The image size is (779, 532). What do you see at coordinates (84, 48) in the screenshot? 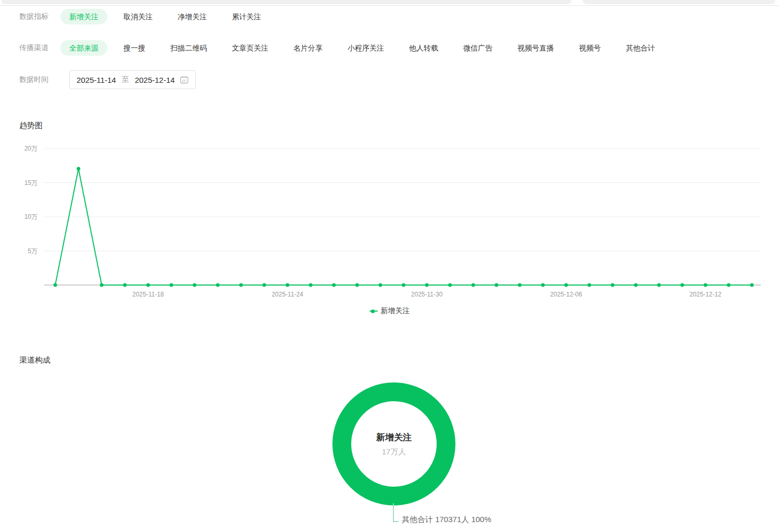
I see `channel-option-0: 全部来源` at bounding box center [84, 48].